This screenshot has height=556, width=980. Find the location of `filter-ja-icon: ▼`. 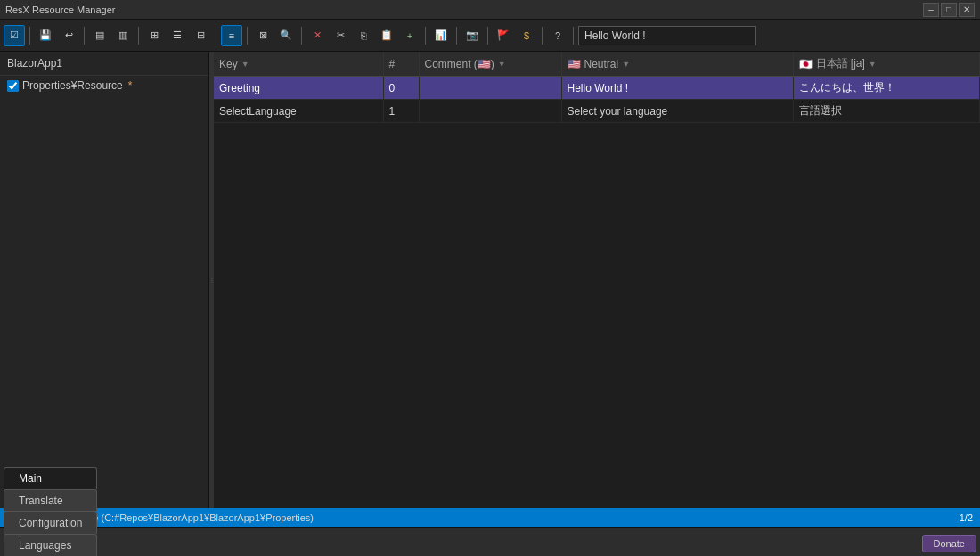

filter-ja-icon: ▼ is located at coordinates (873, 64).